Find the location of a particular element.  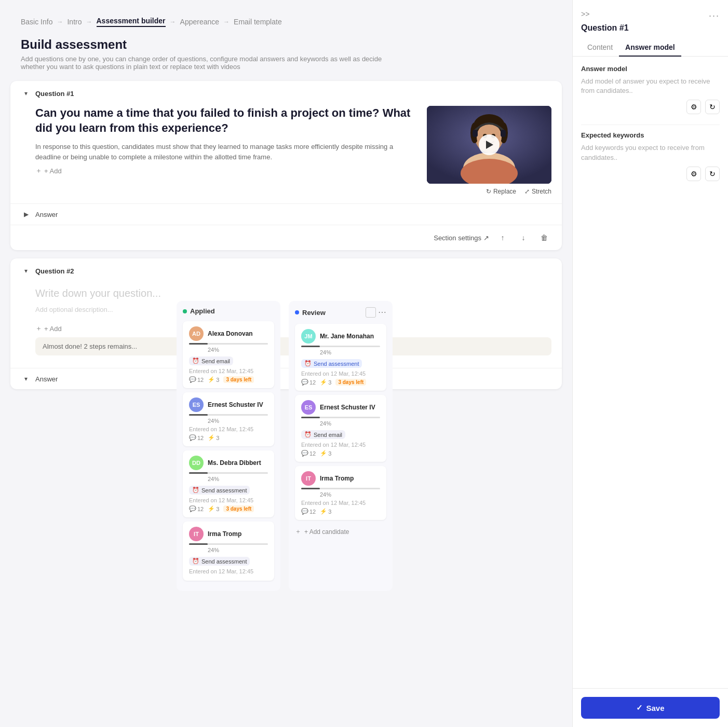

breadcrumb-arrow-2: → is located at coordinates (89, 22).